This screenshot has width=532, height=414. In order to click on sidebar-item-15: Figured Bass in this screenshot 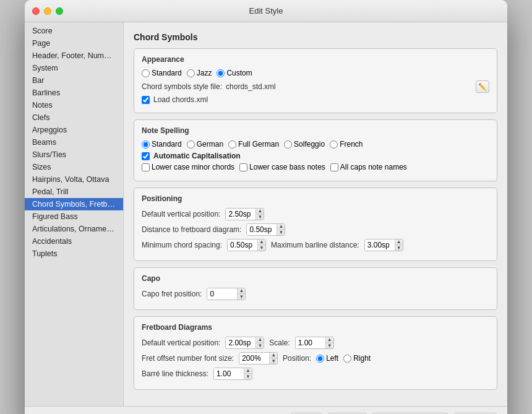, I will do `click(74, 217)`.